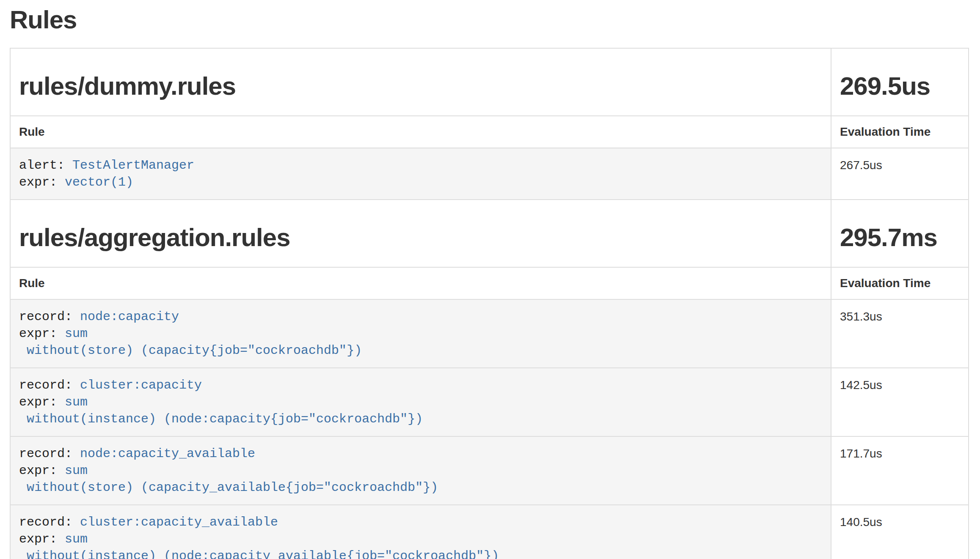  Describe the element at coordinates (99, 182) in the screenshot. I see `expr-link: vector(1)` at that location.